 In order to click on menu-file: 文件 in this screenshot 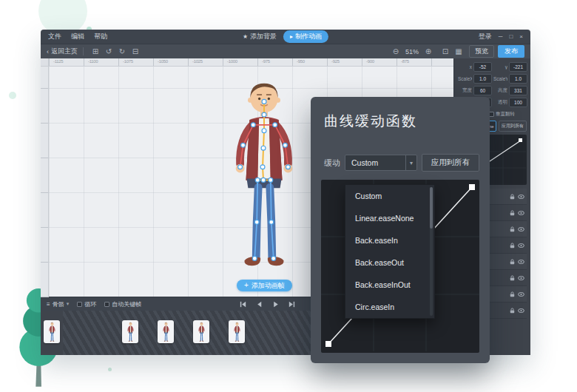, I will do `click(55, 37)`.